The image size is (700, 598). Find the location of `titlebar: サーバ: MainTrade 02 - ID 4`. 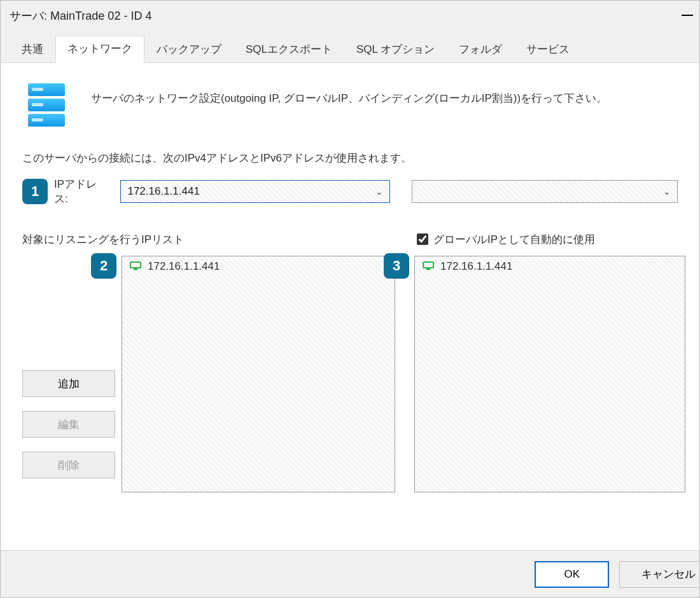

titlebar: サーバ: MainTrade 02 - ID 4 is located at coordinates (350, 16).